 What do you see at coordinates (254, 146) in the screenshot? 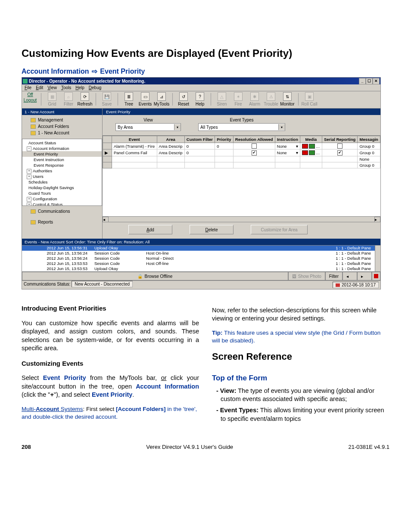
I see `cell-resolution` at bounding box center [254, 146].